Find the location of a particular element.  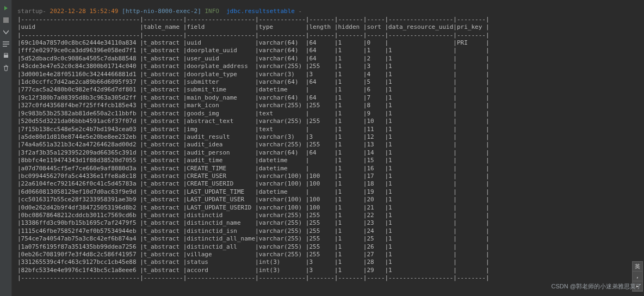

rerun-icon is located at coordinates (6, 8).